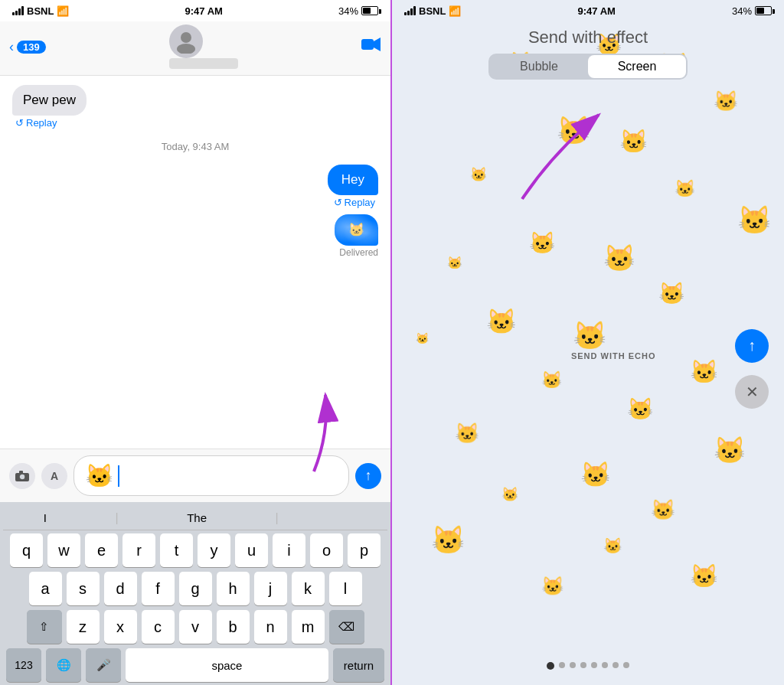 Image resolution: width=784 pixels, height=685 pixels. I want to click on key-j: j, so click(271, 589).